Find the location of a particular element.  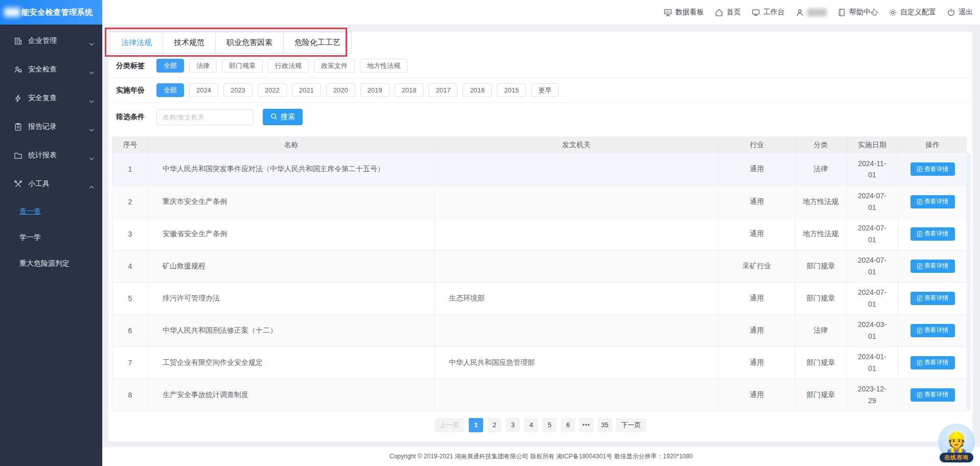

table-row: 6 中华人民共和国刑法修正案（十二） 通用 法律 2024-03-01 查看详情 is located at coordinates (540, 330).